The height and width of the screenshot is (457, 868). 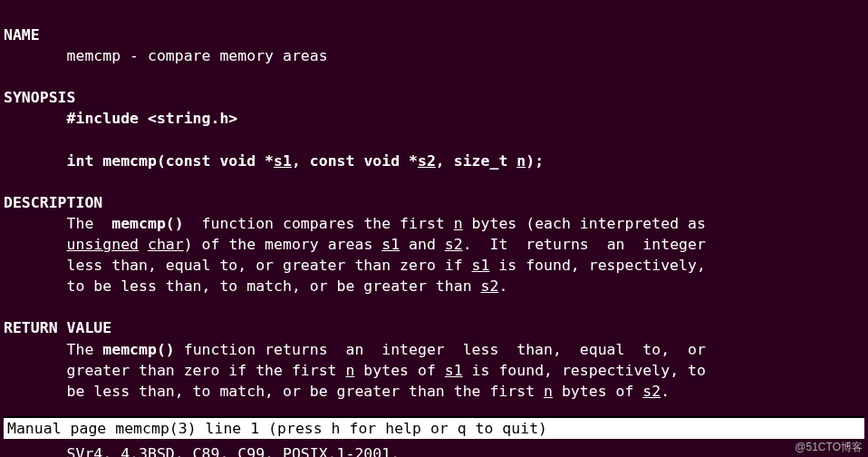 I want to click on name-line: memcmp - compare memory areas, so click(x=166, y=56).